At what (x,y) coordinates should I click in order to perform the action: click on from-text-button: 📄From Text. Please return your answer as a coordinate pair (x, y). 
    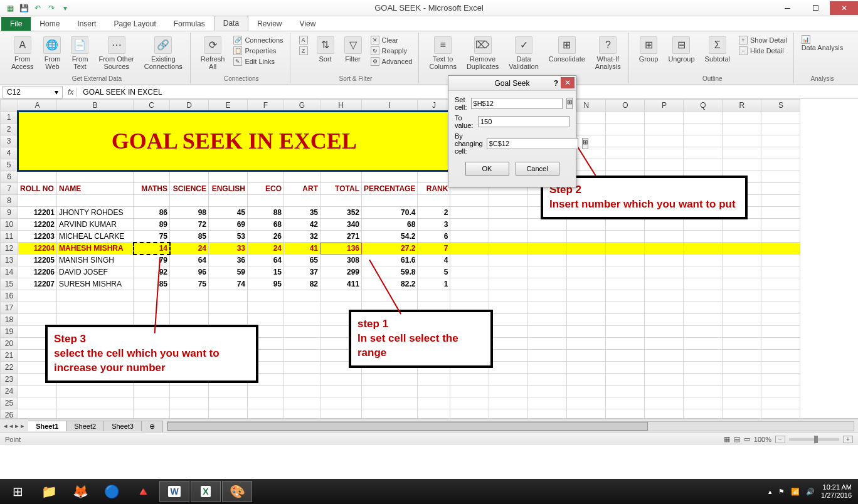
    Looking at the image, I should click on (80, 53).